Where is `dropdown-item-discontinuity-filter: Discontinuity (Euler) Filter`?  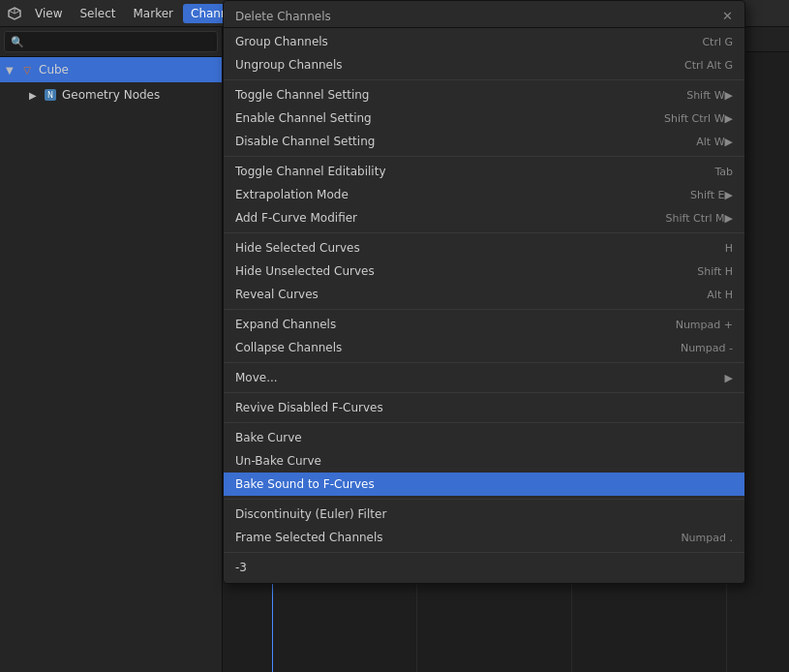
dropdown-item-discontinuity-filter: Discontinuity (Euler) Filter is located at coordinates (484, 514).